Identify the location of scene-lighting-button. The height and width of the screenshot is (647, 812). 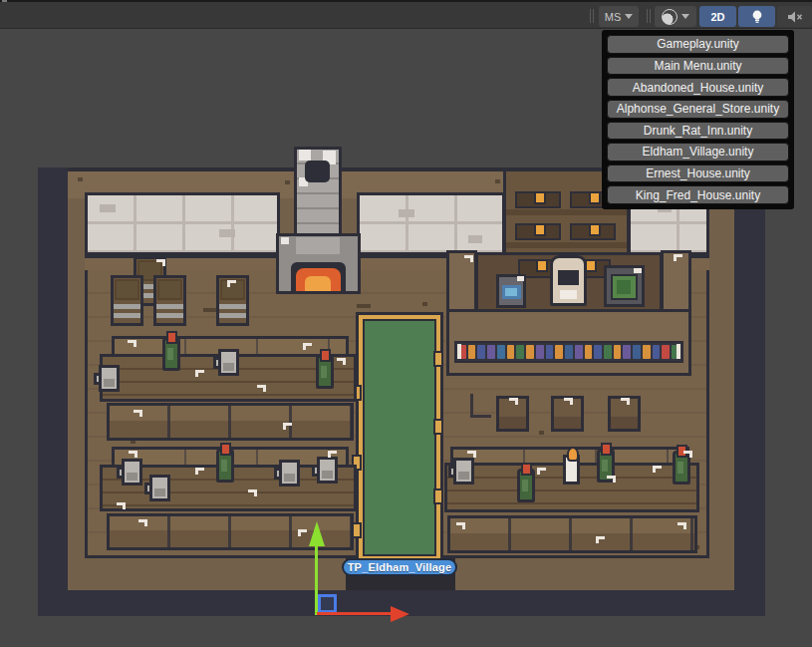
(757, 16).